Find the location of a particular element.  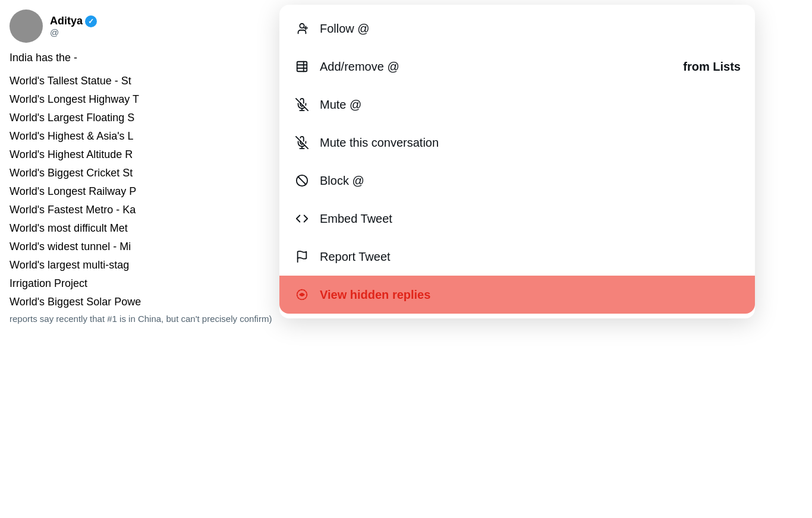

mute-conversation-icon is located at coordinates (302, 143).